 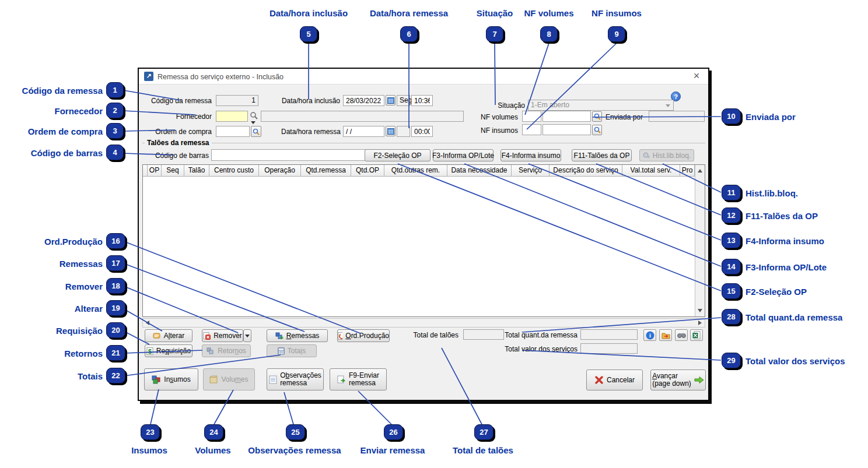 What do you see at coordinates (650, 336) in the screenshot?
I see `info-icon: i` at bounding box center [650, 336].